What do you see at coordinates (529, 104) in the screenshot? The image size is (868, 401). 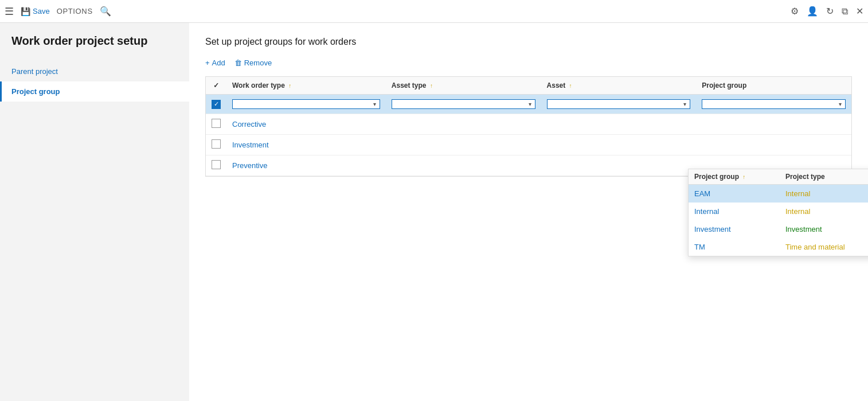 I see `table-row: ✓ ▾ ▾` at bounding box center [529, 104].